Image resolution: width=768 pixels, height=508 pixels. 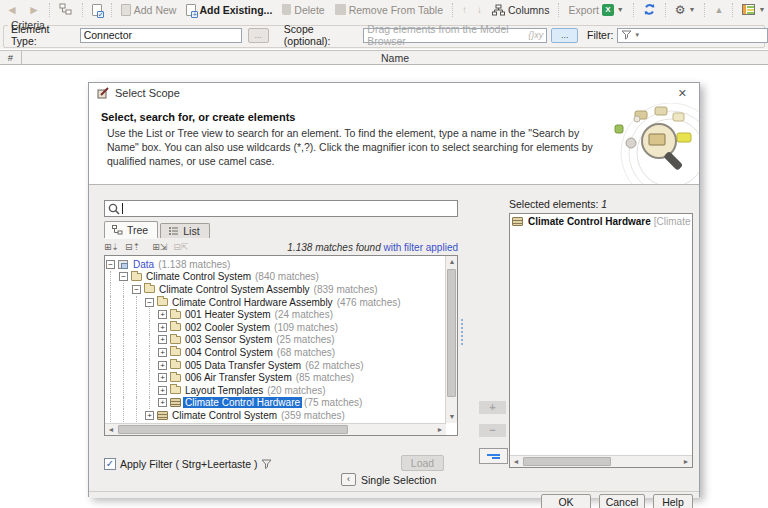 I want to click on help-button: Help, so click(x=673, y=501).